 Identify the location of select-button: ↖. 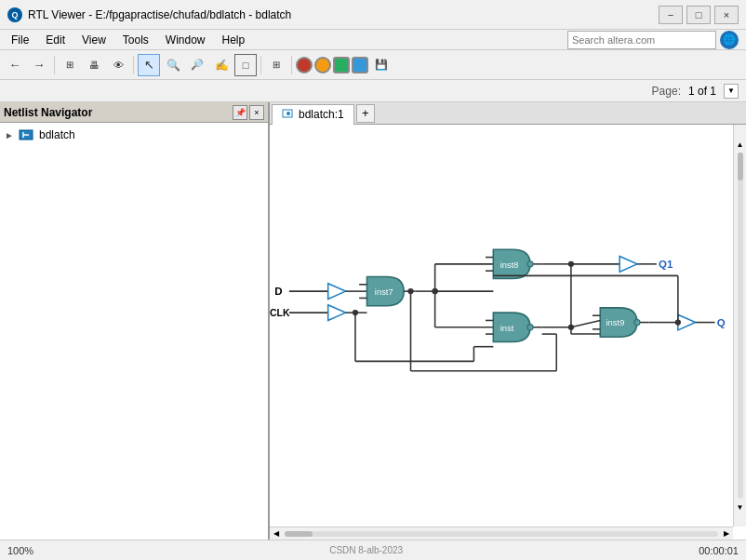
(149, 65).